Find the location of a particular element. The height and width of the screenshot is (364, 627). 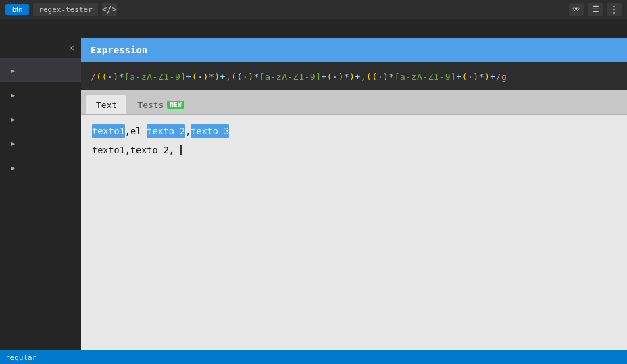

text-line-2: texto1,texto 2, is located at coordinates (354, 150).